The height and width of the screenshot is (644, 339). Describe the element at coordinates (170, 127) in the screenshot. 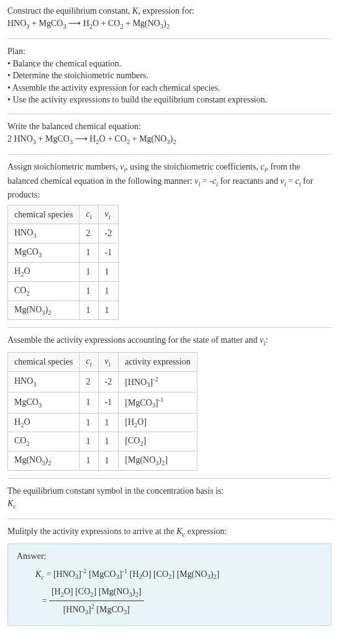

I see `balanced-title: Write the balanced chemical equation:` at that location.